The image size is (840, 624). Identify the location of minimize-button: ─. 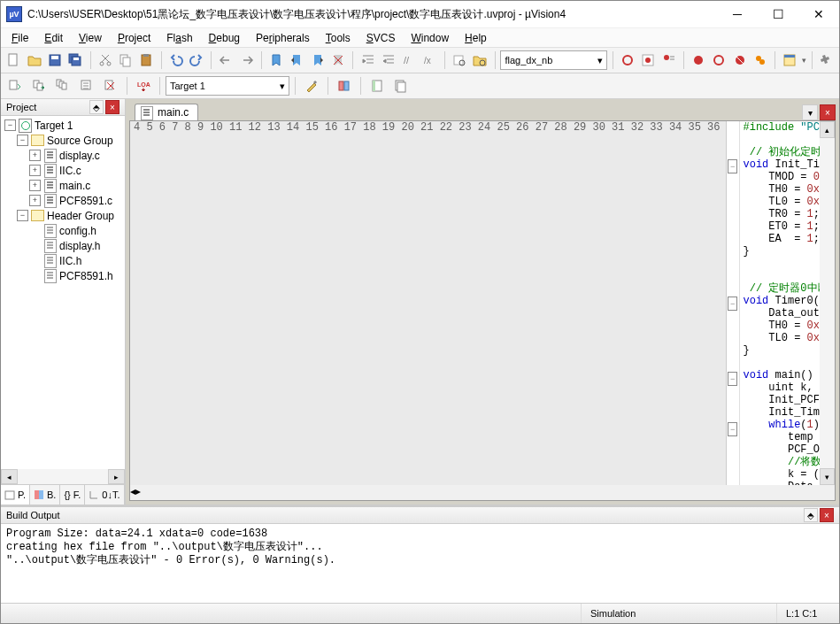
(737, 14).